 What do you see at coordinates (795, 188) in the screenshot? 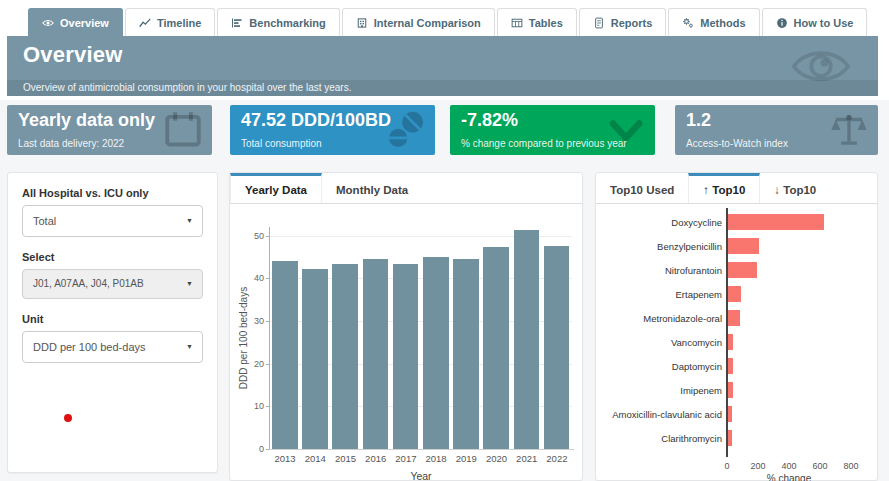
I see `tab--top10: ↓ Top10` at bounding box center [795, 188].